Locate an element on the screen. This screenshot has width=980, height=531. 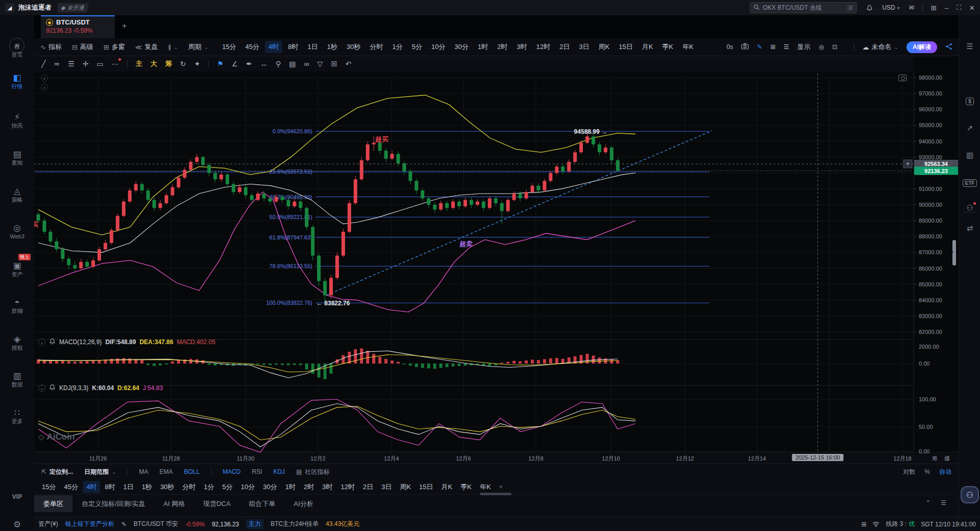
time-axis: 11月2611月2811月3012月212月412月612月812月1012月1… is located at coordinates (496, 458).